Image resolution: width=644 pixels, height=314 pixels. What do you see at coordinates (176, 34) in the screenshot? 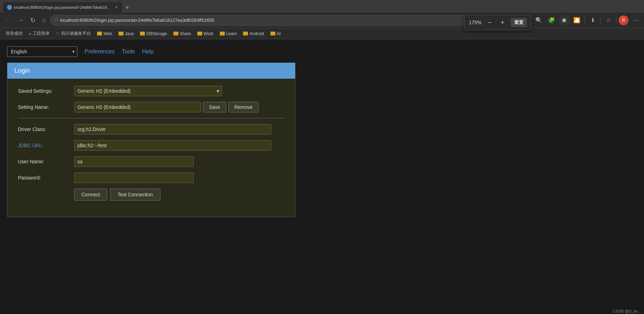
I see `bookmark-share-icon` at bounding box center [176, 34].